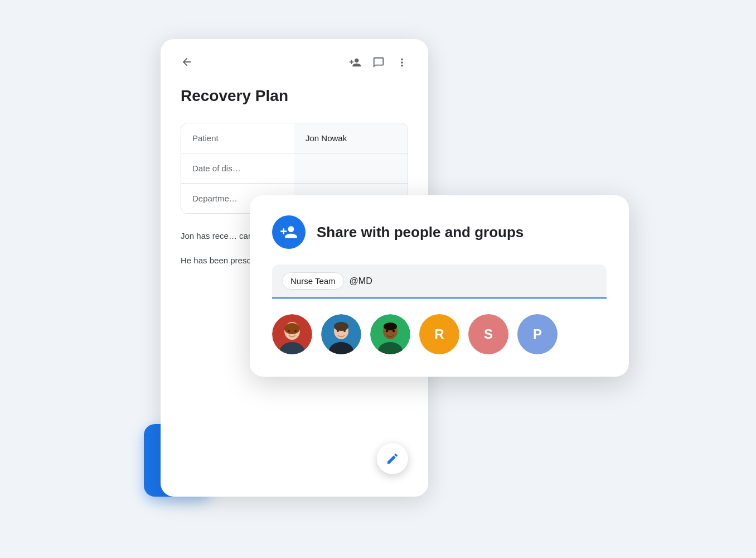 The image size is (756, 558). Describe the element at coordinates (238, 169) in the screenshot. I see `date-label: Date of dis…` at that location.